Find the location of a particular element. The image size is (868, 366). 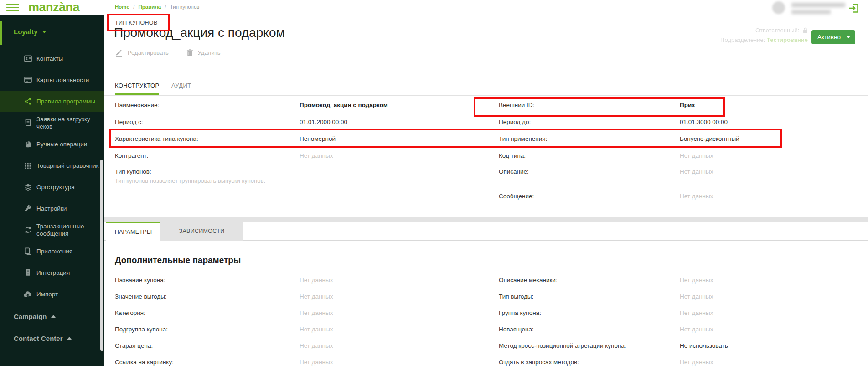

breadcrumb-home: Home is located at coordinates (122, 7).